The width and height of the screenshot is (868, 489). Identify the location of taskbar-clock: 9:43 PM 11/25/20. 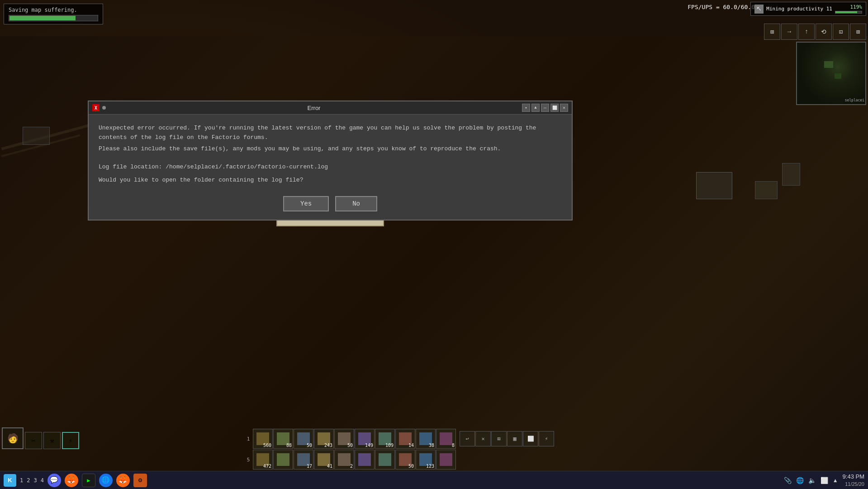
(854, 480).